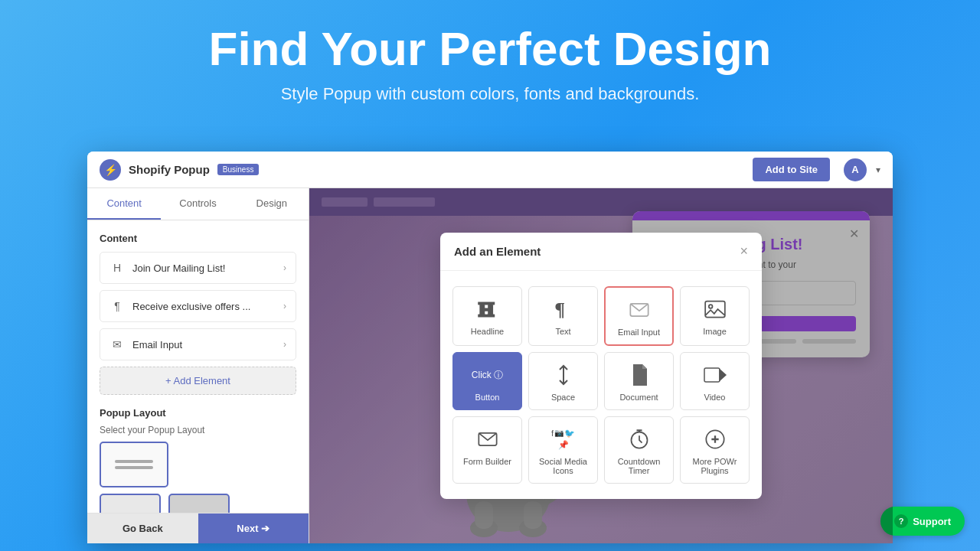 Image resolution: width=980 pixels, height=551 pixels. Describe the element at coordinates (878, 170) in the screenshot. I see `nav-chevron-icon: ▾` at that location.